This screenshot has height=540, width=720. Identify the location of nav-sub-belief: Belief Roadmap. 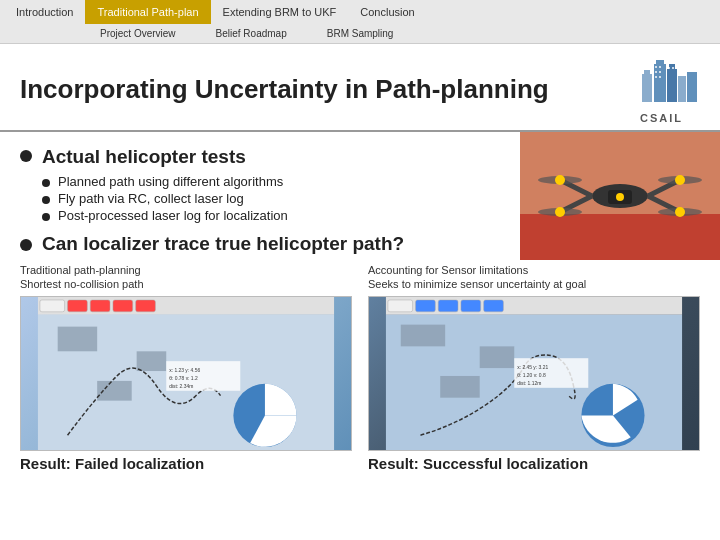
(252, 34).